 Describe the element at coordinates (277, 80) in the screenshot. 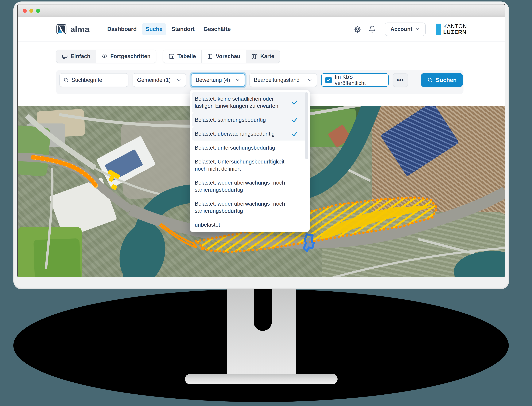

I see `bearbeitungsstand-filter-label: Bearbeitungsstand` at that location.